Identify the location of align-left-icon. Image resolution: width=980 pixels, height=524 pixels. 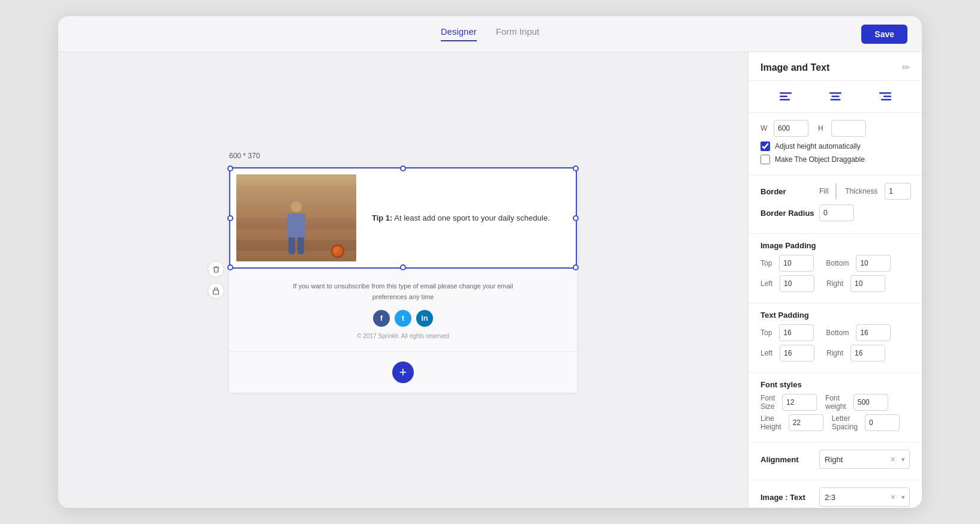
(786, 97).